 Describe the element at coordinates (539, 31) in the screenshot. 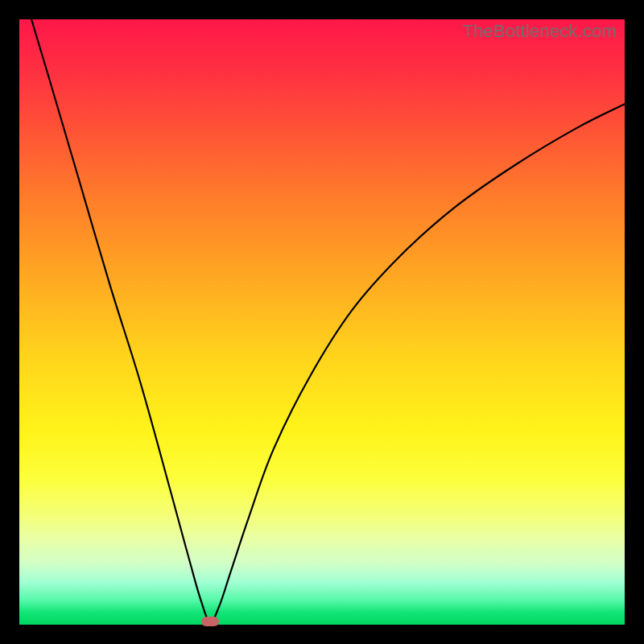

I see `watermark-text: TheBottleneck.com` at that location.